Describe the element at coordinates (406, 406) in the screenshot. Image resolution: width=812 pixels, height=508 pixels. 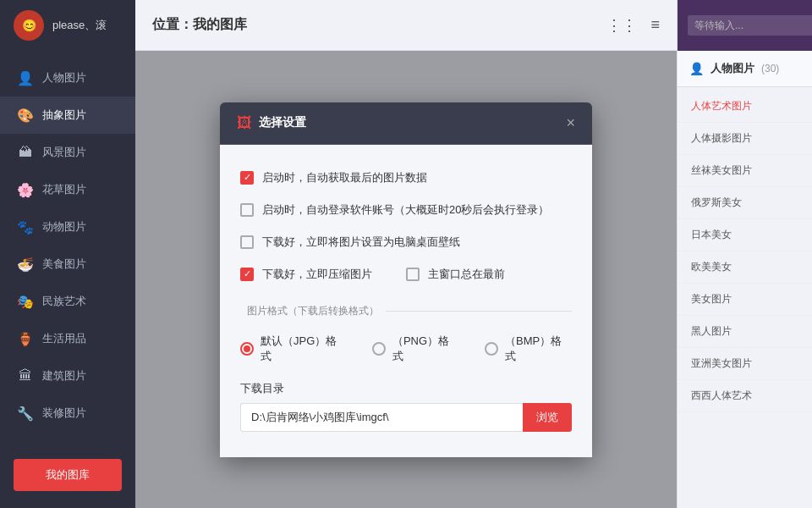
I see `dir-section: 下载目录 浏览` at that location.